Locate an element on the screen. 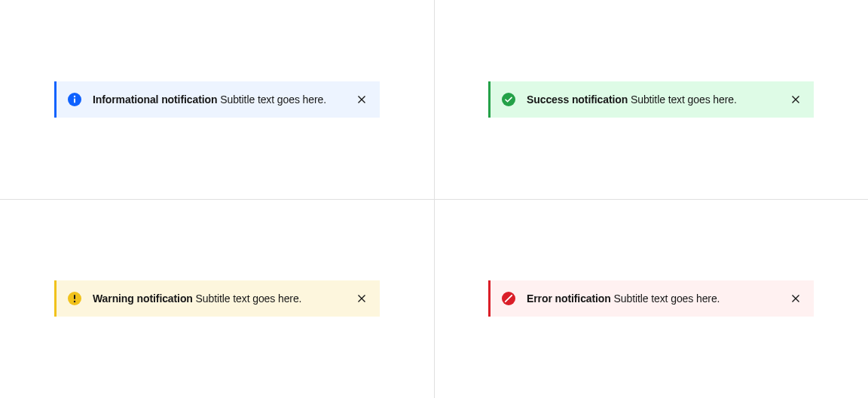  notification-title: Informational notification is located at coordinates (155, 100).